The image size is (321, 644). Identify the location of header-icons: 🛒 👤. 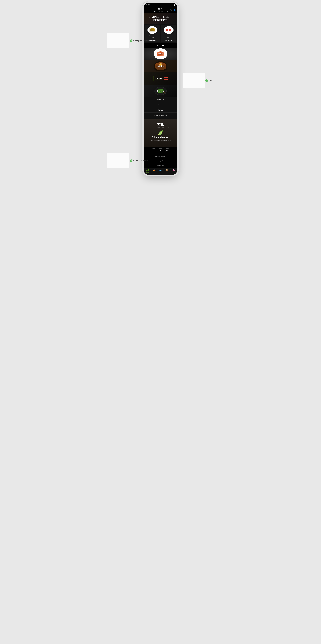
(173, 10).